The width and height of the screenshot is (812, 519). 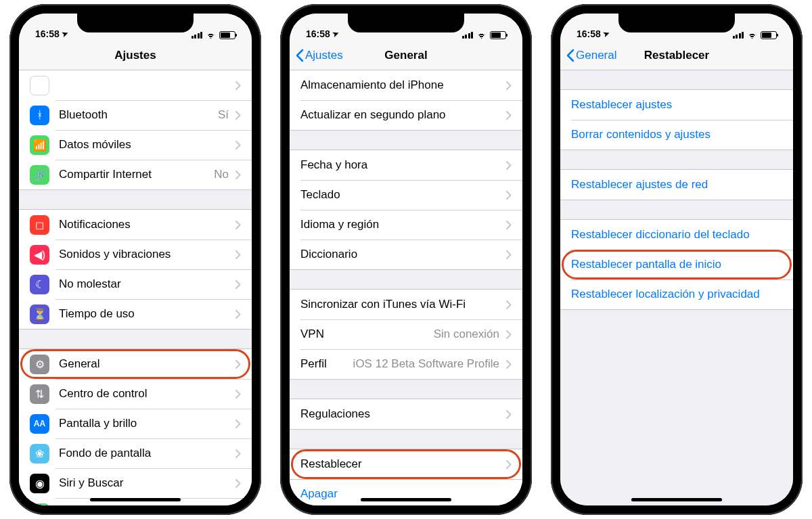 What do you see at coordinates (677, 105) in the screenshot?
I see `row-reset-settings: Restablecer ajustes` at bounding box center [677, 105].